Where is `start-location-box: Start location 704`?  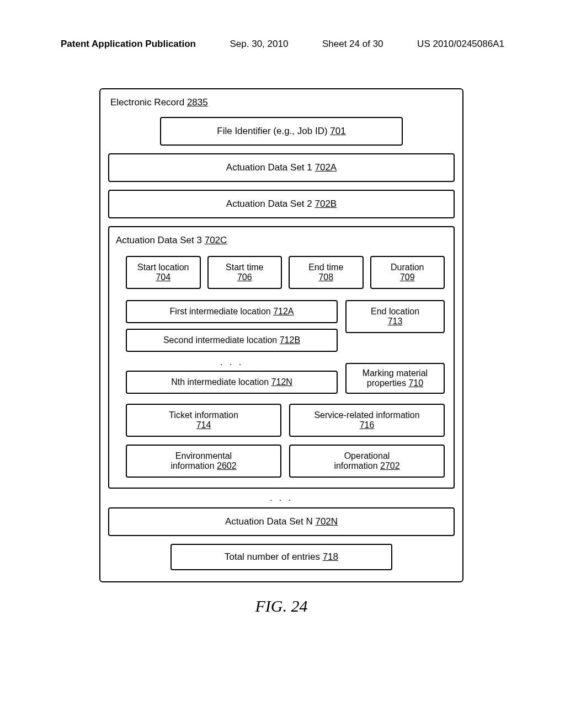
start-location-box: Start location 704 is located at coordinates (163, 272).